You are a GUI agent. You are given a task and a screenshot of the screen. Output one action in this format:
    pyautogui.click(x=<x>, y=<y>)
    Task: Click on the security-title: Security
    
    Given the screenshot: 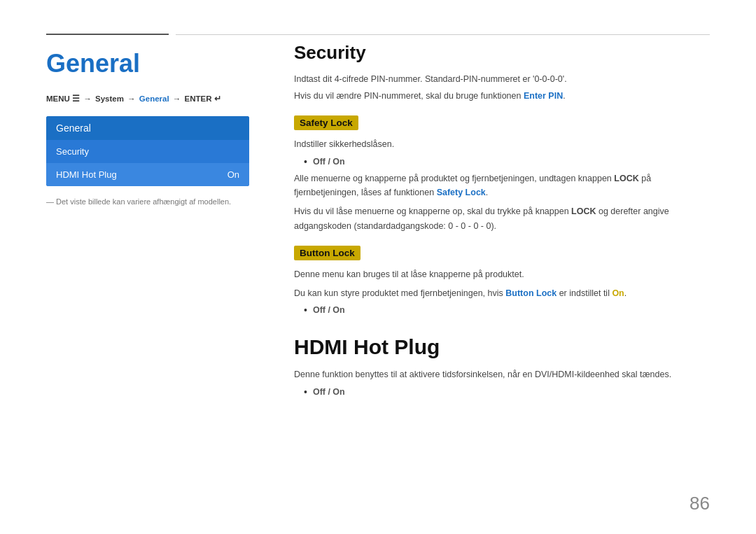 What is the action you would take?
    pyautogui.click(x=502, y=53)
    